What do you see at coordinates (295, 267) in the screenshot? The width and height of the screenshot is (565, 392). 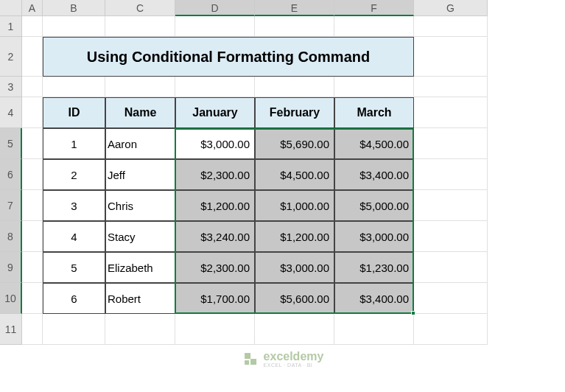 I see `cell-E9: $3,000.00` at bounding box center [295, 267].